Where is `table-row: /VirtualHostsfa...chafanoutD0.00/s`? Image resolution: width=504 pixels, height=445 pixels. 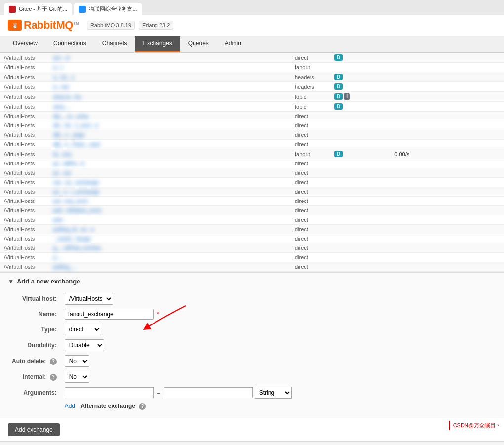
table-row: /VirtualHostsfa...chafanoutD0.00/s is located at coordinates (252, 154).